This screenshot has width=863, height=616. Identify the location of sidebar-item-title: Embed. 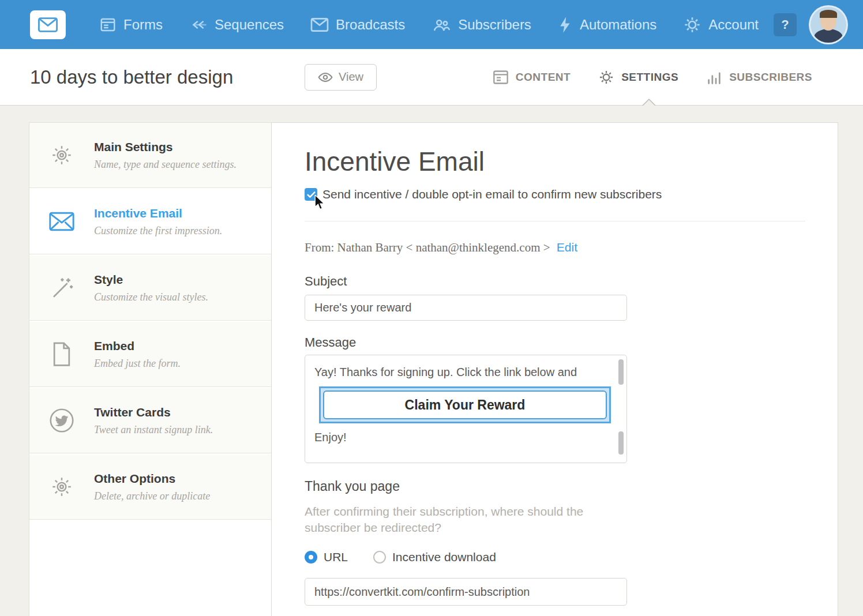
(179, 346).